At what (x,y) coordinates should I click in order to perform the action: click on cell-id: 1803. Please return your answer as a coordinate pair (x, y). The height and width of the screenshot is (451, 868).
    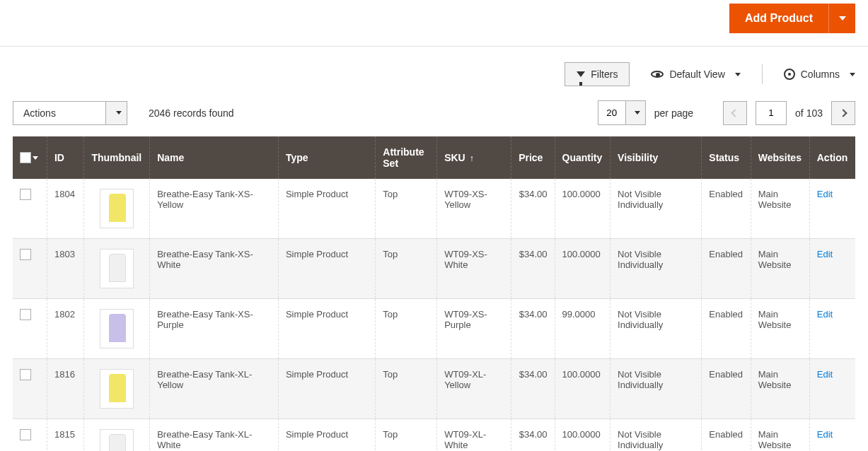
    Looking at the image, I should click on (65, 269).